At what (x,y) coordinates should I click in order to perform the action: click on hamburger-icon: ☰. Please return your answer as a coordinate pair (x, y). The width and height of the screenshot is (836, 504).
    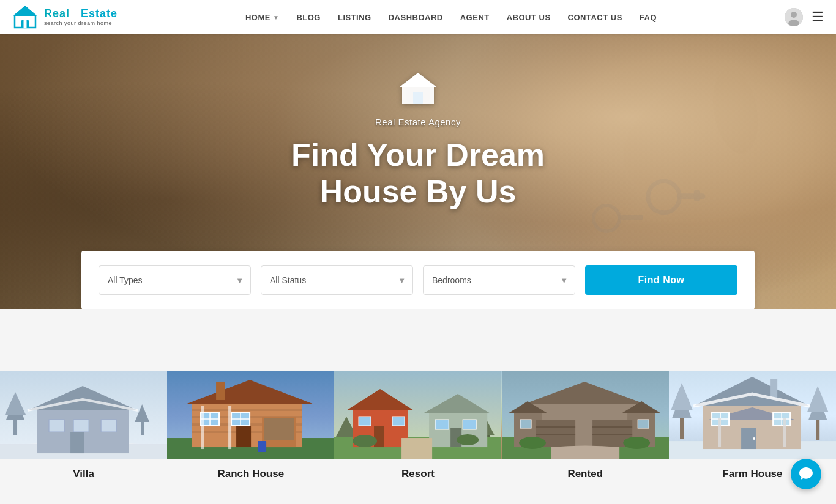
    Looking at the image, I should click on (818, 17).